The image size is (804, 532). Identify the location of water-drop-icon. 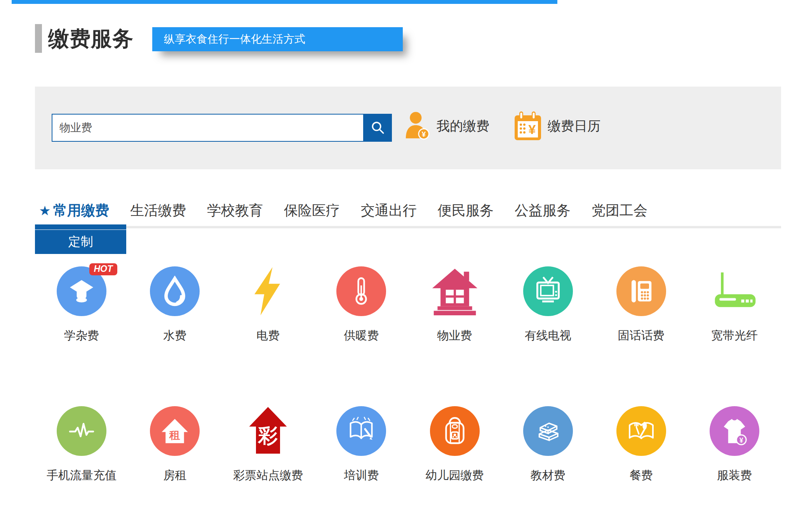
(175, 291).